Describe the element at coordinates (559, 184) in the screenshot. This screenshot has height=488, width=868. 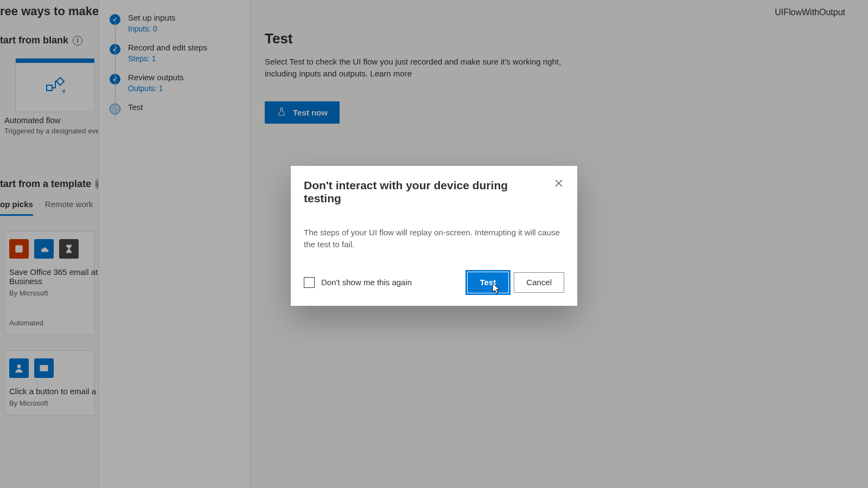
I see `close-button` at that location.